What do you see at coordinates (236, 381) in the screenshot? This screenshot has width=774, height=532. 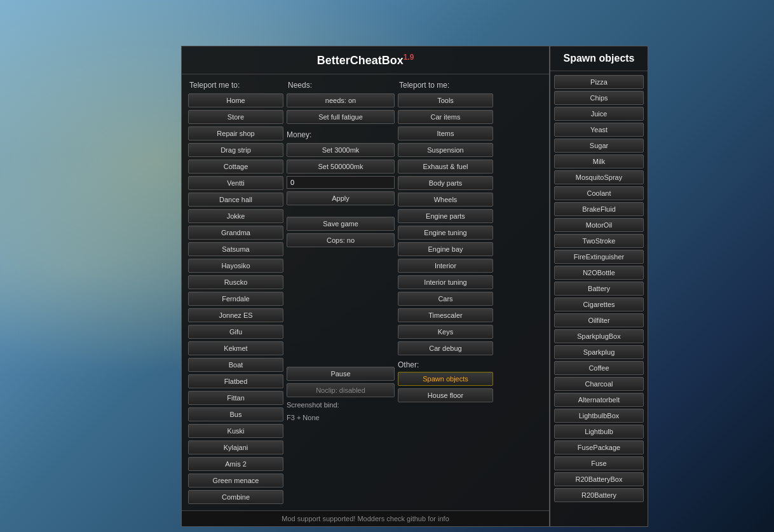 I see `teleport-flatbed: Flatbed` at bounding box center [236, 381].